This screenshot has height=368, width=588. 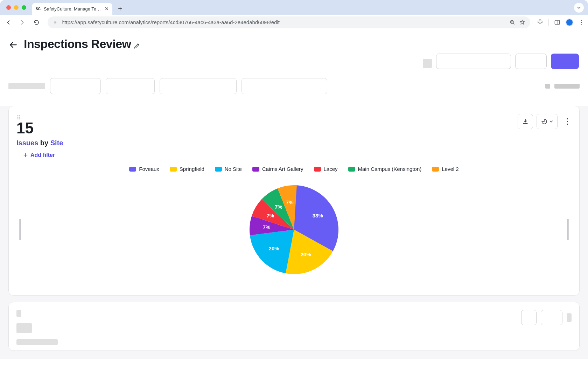 What do you see at coordinates (318, 216) in the screenshot?
I see `pie-slice-label: 33%` at bounding box center [318, 216].